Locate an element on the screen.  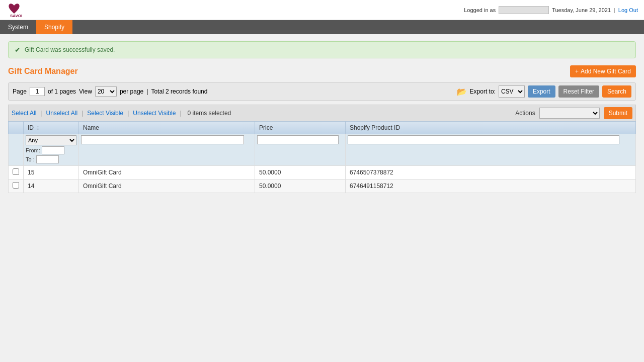
filter-price-cell is located at coordinates (300, 150).